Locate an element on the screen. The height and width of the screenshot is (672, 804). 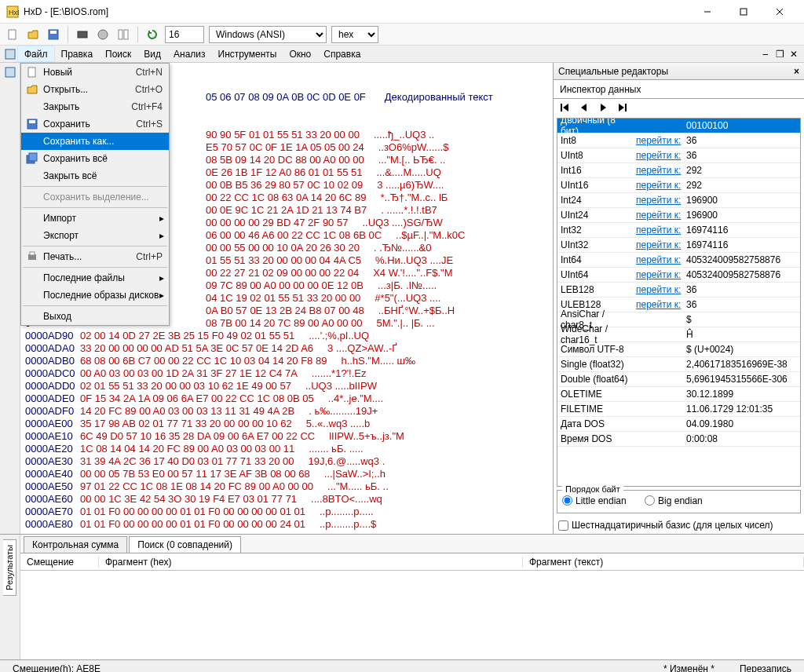
hex-col-header: 05 06 07 08 09 0A 0B 0C 0D 0E 0F is located at coordinates (286, 97).